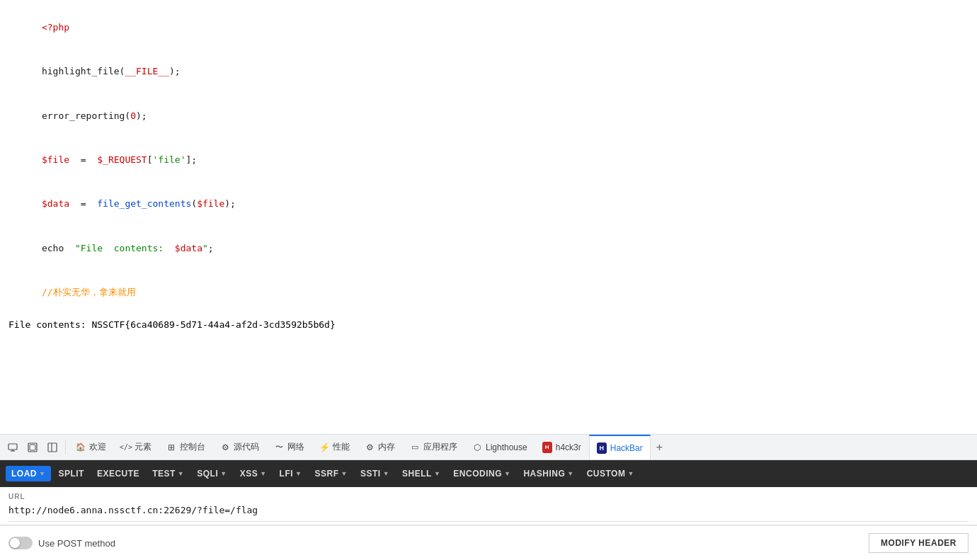 Image resolution: width=977 pixels, height=560 pixels. Describe the element at coordinates (919, 543) in the screenshot. I see `modify-header-button: MODIFY HEADER` at that location.